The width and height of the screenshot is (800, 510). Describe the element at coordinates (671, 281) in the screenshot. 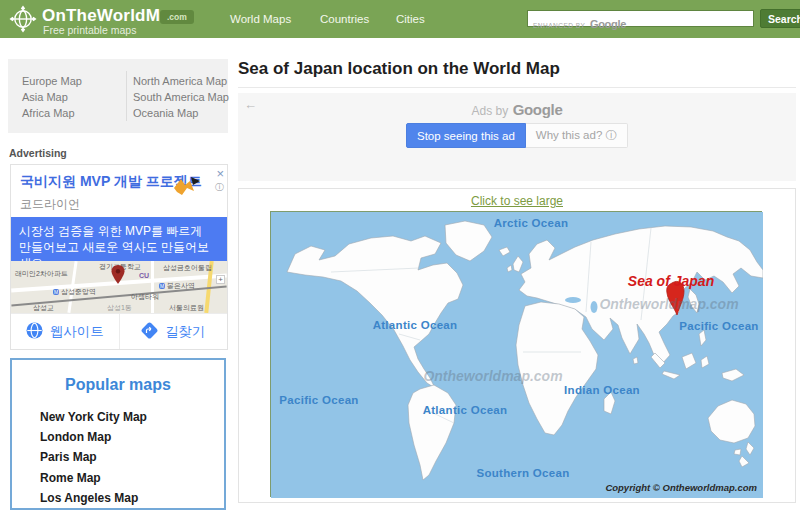

I see `label-sea-of-japan: Sea of Japan` at that location.